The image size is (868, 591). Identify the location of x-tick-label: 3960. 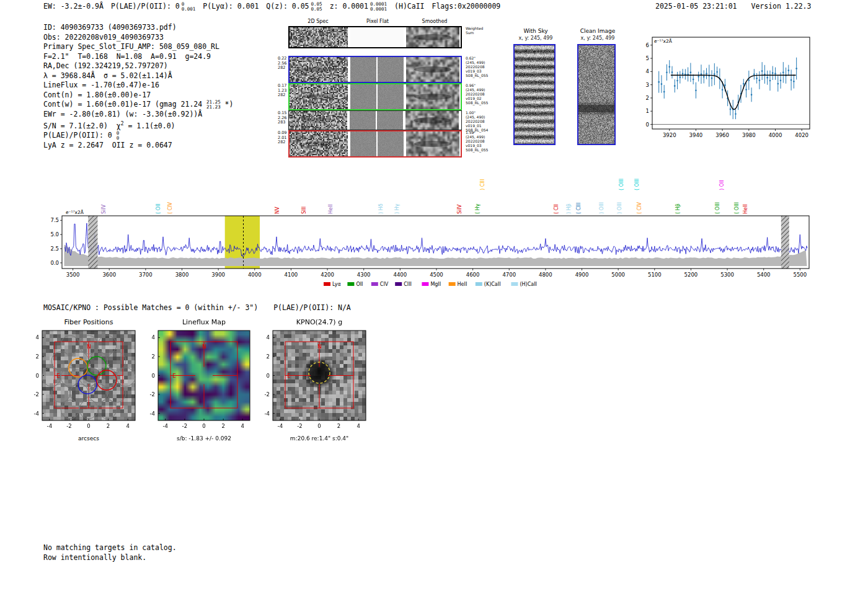
(722, 135).